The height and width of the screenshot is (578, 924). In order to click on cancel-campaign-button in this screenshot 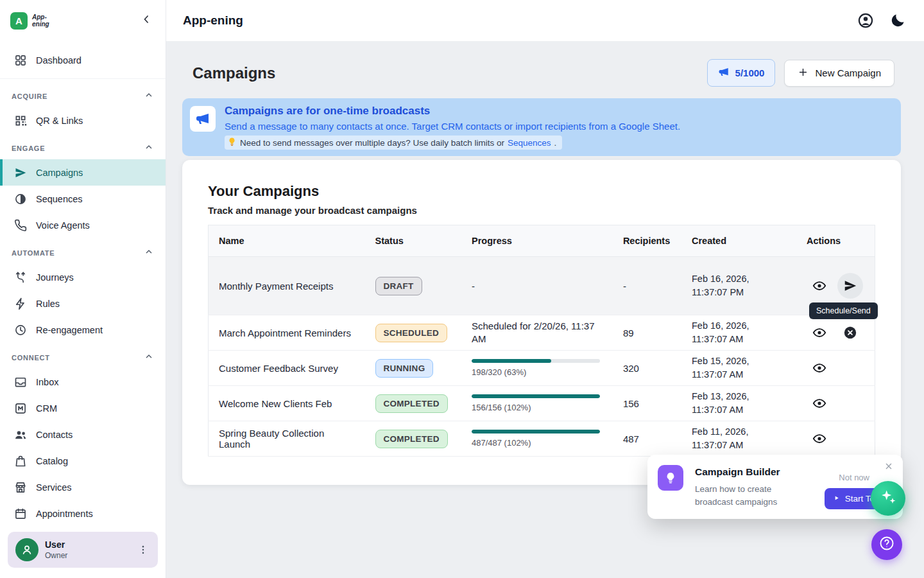, I will do `click(850, 333)`.